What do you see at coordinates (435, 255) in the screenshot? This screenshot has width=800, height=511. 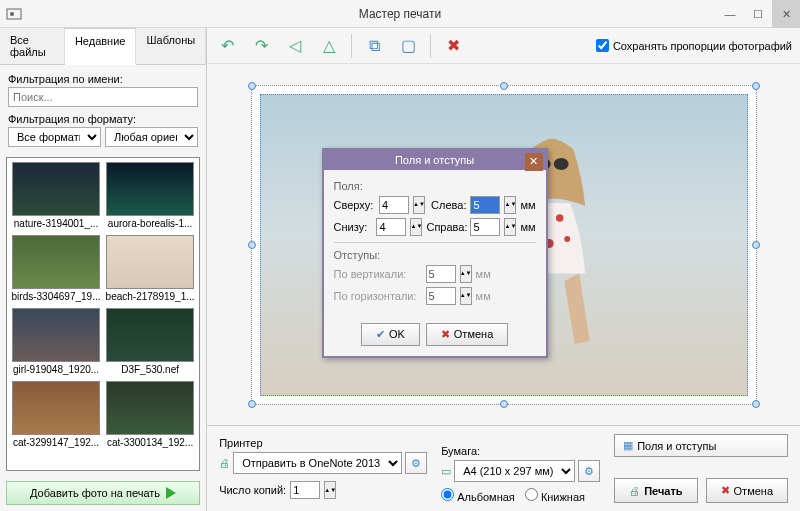 I see `margins-label: Отступы:` at bounding box center [435, 255].